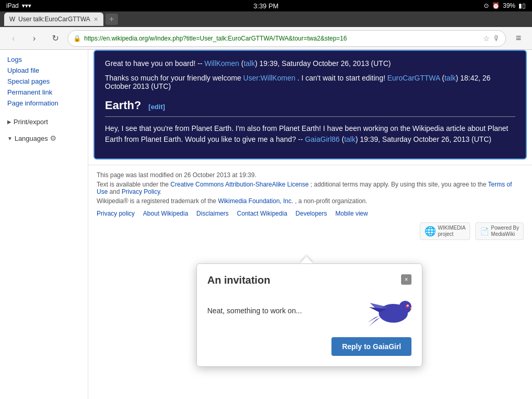 The width and height of the screenshot is (532, 399). Describe the element at coordinates (310, 311) in the screenshot. I see `popup-body: Neat, something to work on...` at that location.